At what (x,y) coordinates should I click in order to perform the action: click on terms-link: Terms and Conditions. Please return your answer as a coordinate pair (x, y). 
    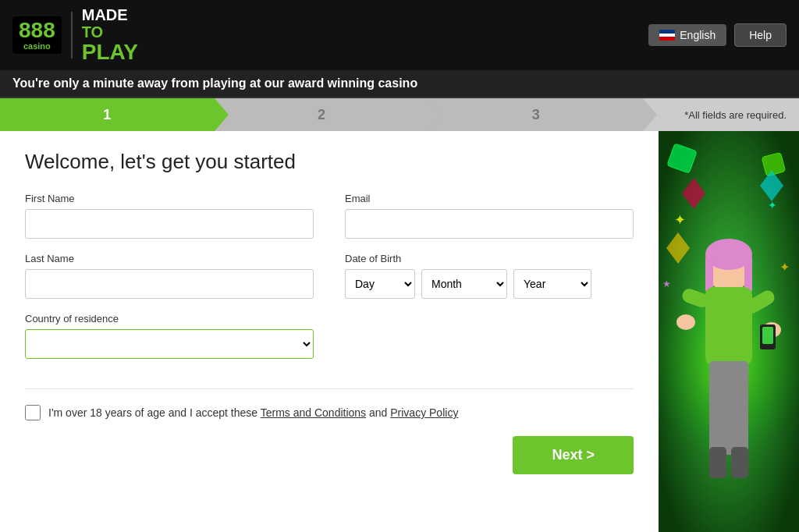
    Looking at the image, I should click on (314, 413).